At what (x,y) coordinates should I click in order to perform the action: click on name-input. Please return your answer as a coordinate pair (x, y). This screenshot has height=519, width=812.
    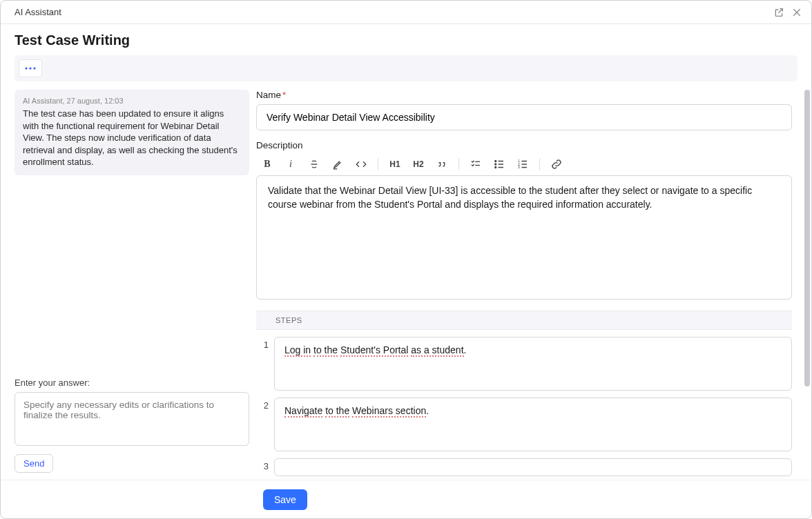
    Looking at the image, I should click on (524, 117).